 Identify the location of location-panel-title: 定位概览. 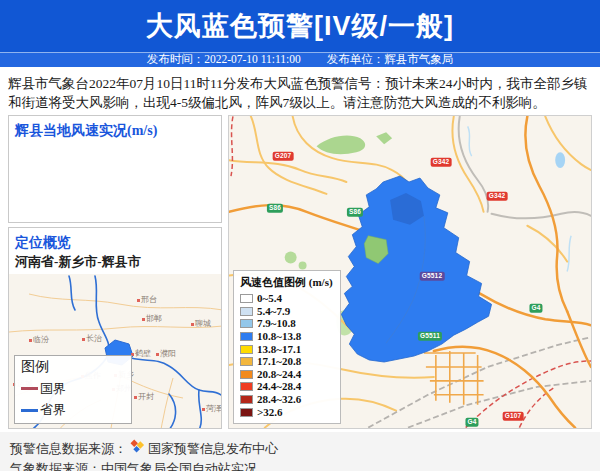
(115, 240).